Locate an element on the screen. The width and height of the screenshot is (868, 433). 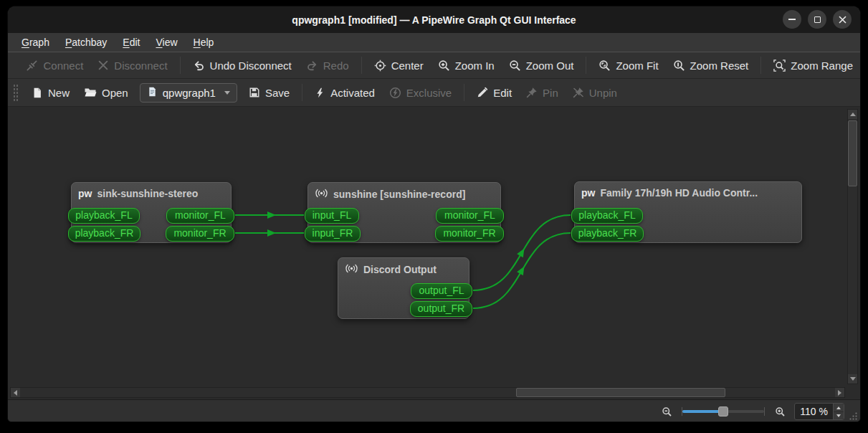
node-sunshine: sunshine [sunshine-record] input_FL inpu… is located at coordinates (404, 212).